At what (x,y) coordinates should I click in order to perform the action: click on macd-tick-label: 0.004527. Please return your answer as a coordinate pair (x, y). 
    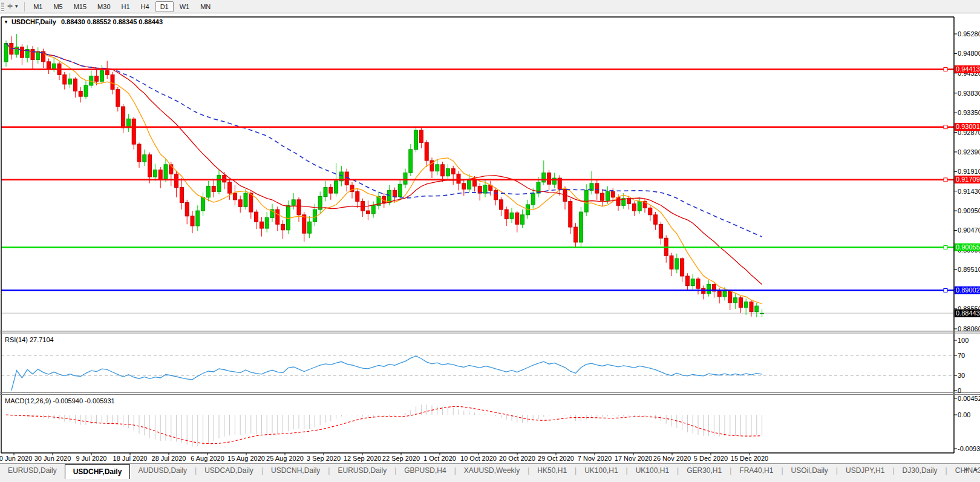
    Looking at the image, I should click on (969, 398).